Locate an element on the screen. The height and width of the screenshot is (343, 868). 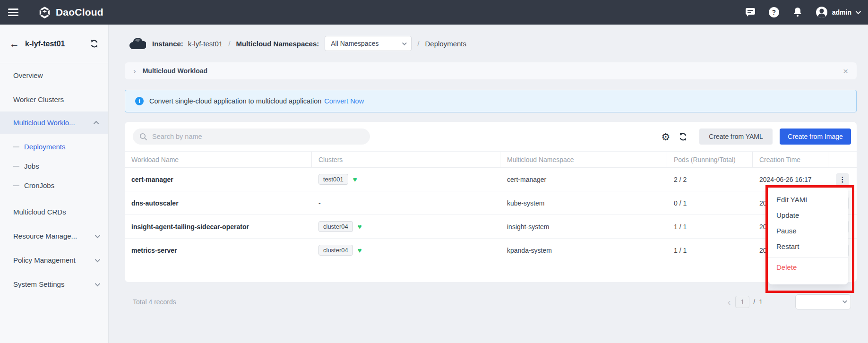
kebab-menu-icon: ⋮ is located at coordinates (842, 180).